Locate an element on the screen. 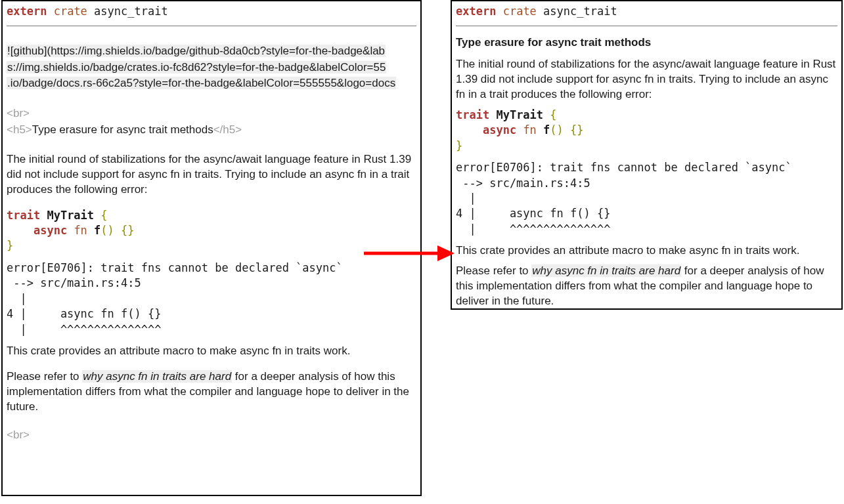  outro-para-2-rendered: Please refer to why async fn in traits a… is located at coordinates (646, 286).